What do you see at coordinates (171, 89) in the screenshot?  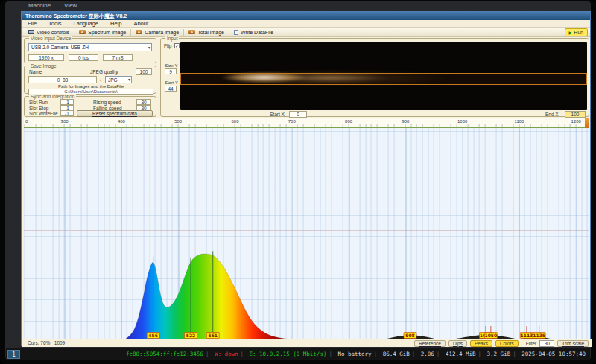 I see `start-y-field: 44` at bounding box center [171, 89].